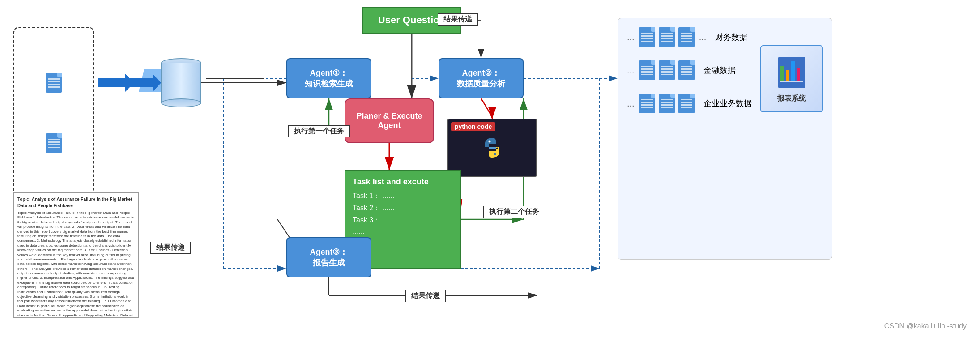  What do you see at coordinates (329, 257) in the screenshot?
I see `agent3-box: Agent③： 报告生成` at bounding box center [329, 257].